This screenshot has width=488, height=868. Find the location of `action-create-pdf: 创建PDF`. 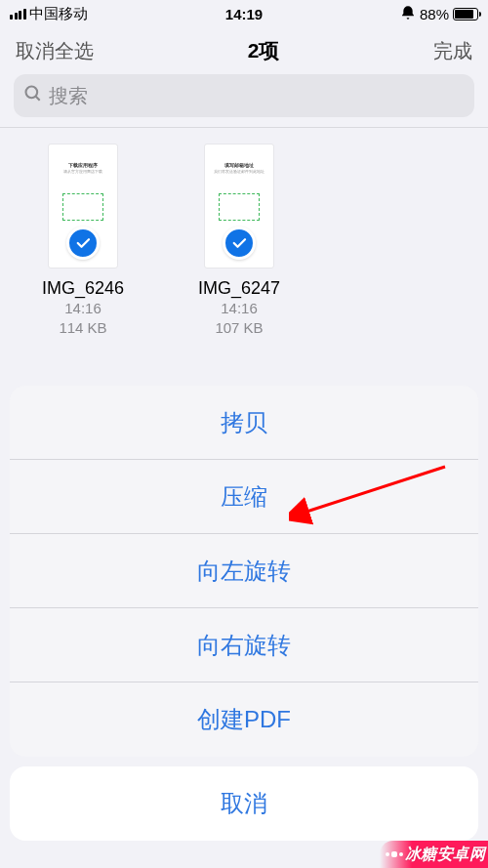

action-create-pdf: 创建PDF is located at coordinates (244, 720).